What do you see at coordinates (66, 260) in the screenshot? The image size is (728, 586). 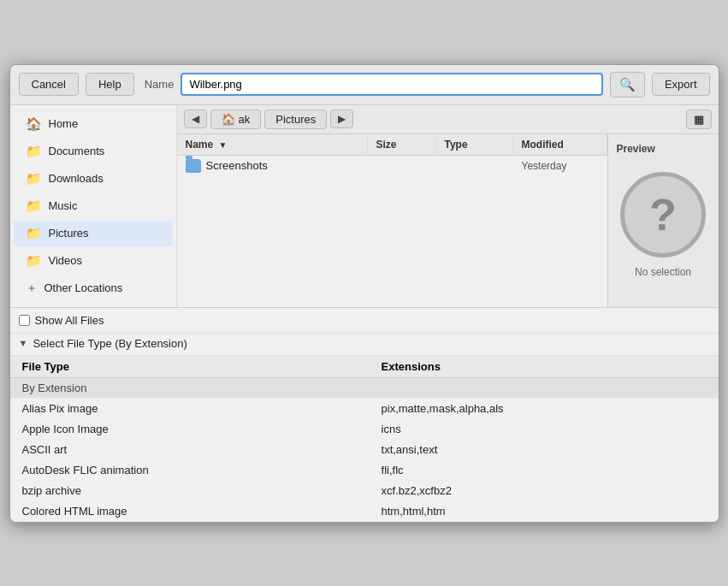 I see `sidebar-item-label: Videos` at bounding box center [66, 260].